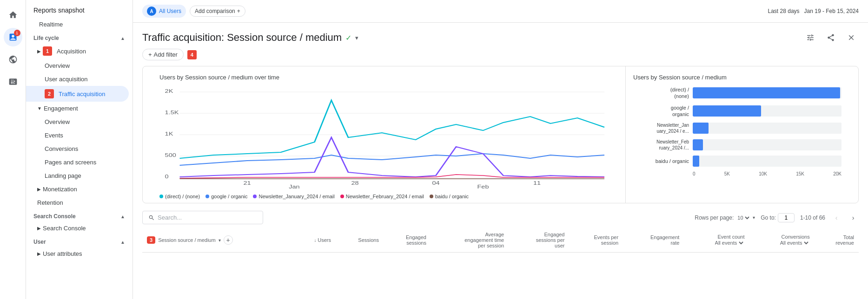  Describe the element at coordinates (537, 183) in the screenshot. I see `svg-text: 11` at that location.